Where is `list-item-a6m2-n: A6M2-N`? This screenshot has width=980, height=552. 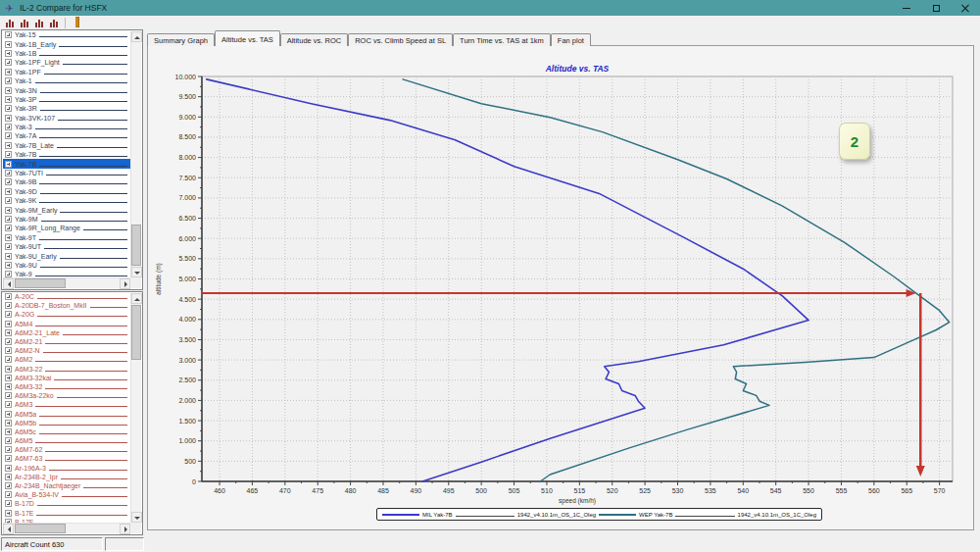 list-item-a6m2-n: A6M2-N is located at coordinates (67, 351).